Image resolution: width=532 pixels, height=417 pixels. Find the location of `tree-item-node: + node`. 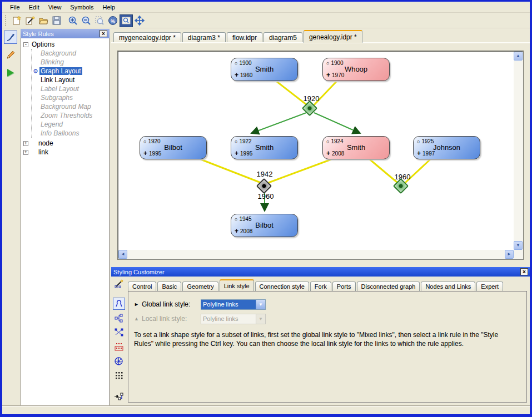

tree-item-node: + node is located at coordinates (66, 143).